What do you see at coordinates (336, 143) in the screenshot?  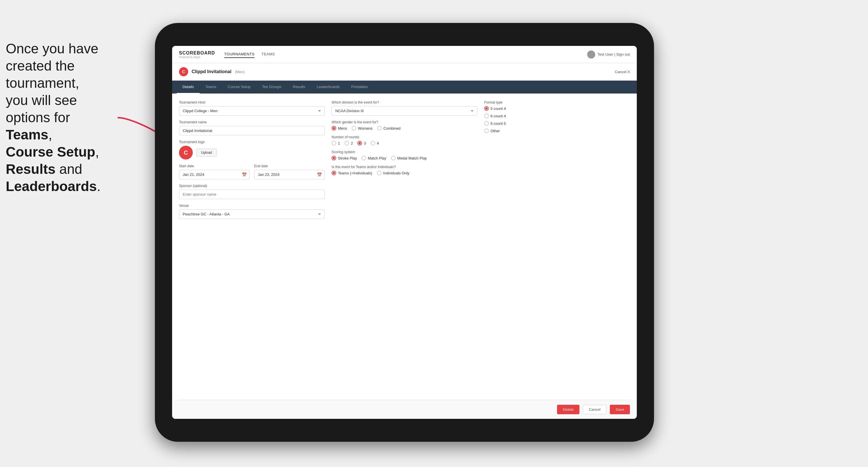 I see `rounds-1: 1` at bounding box center [336, 143].